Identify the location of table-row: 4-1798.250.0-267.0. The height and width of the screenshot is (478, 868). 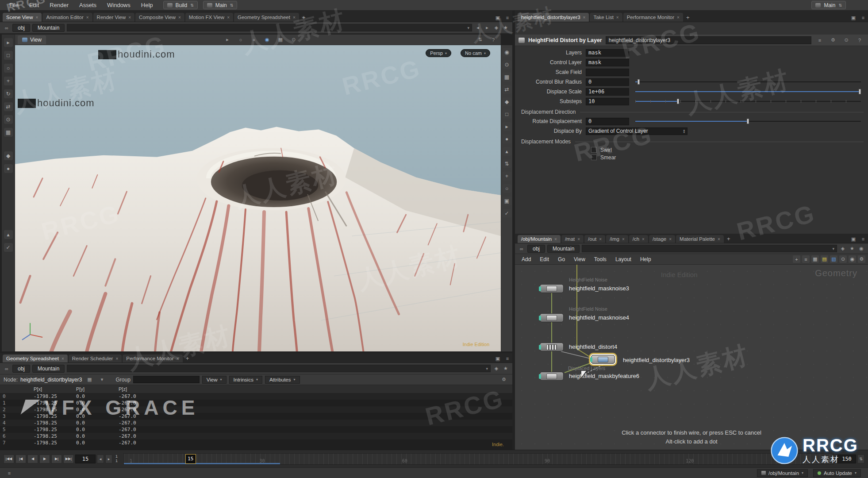
(256, 423).